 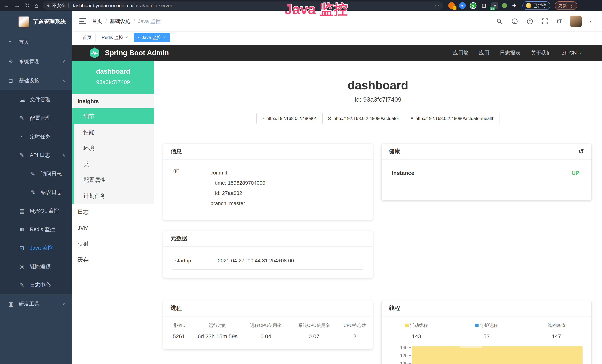 I want to click on card-metadata-title: 元数据, so click(x=268, y=239).